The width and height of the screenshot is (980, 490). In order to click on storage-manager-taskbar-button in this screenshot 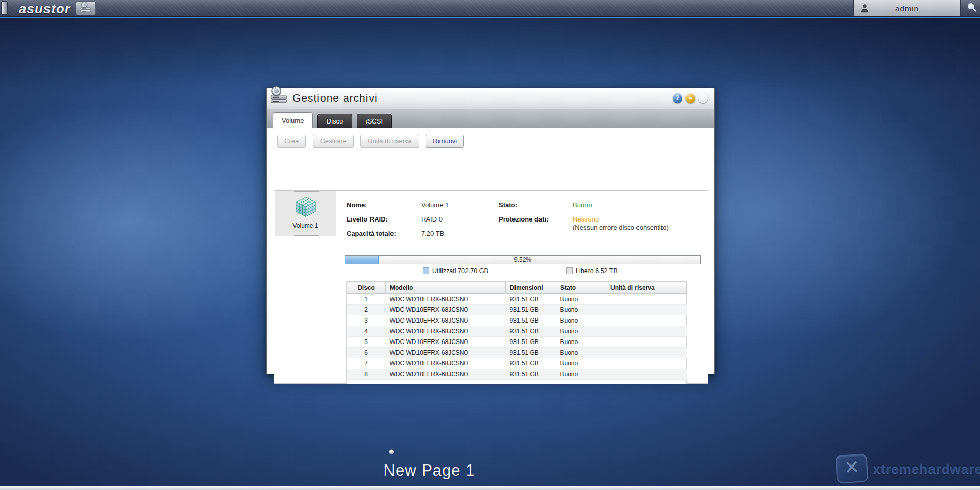, I will do `click(86, 8)`.